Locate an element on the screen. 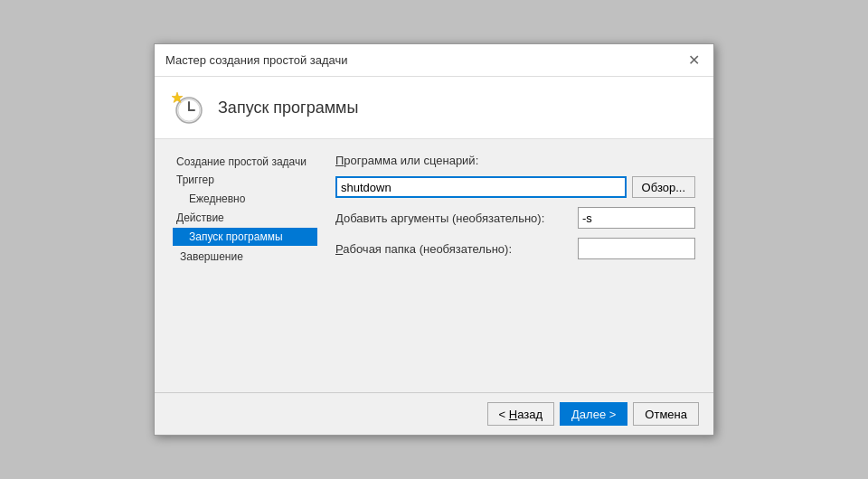 The image size is (868, 479). cancel-button: Отмена is located at coordinates (665, 414).